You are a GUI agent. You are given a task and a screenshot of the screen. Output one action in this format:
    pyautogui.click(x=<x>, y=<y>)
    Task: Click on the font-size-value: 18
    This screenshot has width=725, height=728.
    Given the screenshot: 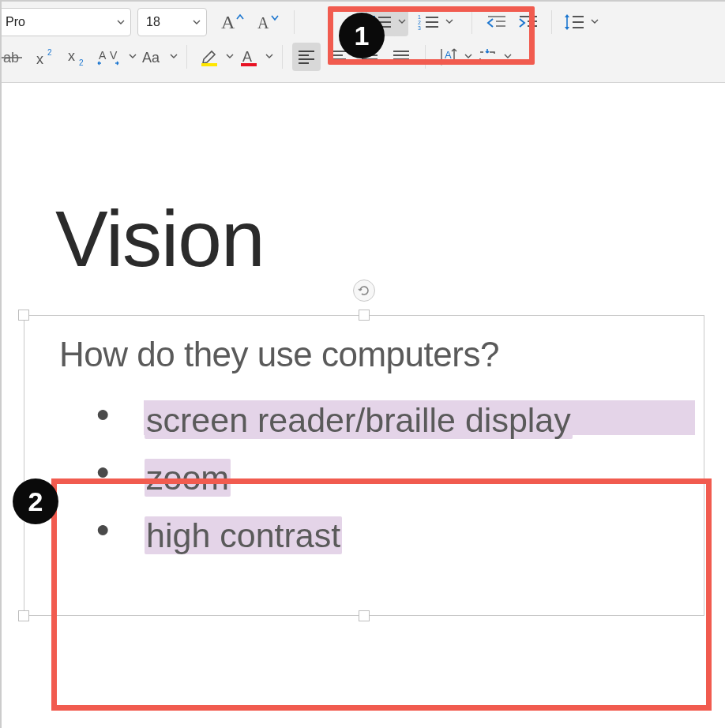 What is the action you would take?
    pyautogui.click(x=153, y=22)
    